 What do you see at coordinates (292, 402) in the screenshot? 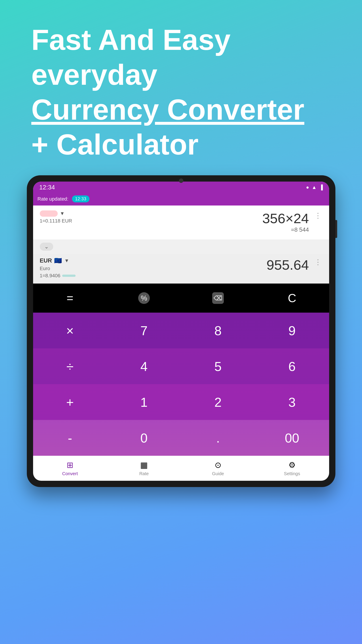
I see `btn-3: 3` at bounding box center [292, 402].